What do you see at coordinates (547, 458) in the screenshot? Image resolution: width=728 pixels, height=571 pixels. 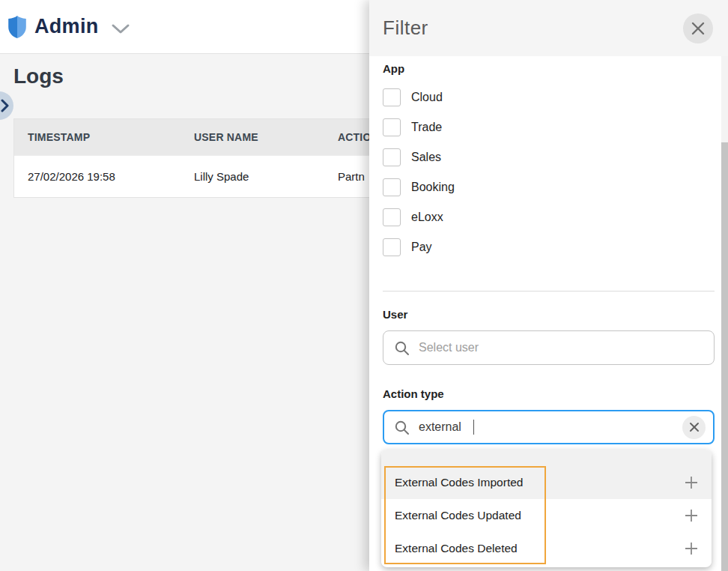 I see `dropdown-padding` at bounding box center [547, 458].